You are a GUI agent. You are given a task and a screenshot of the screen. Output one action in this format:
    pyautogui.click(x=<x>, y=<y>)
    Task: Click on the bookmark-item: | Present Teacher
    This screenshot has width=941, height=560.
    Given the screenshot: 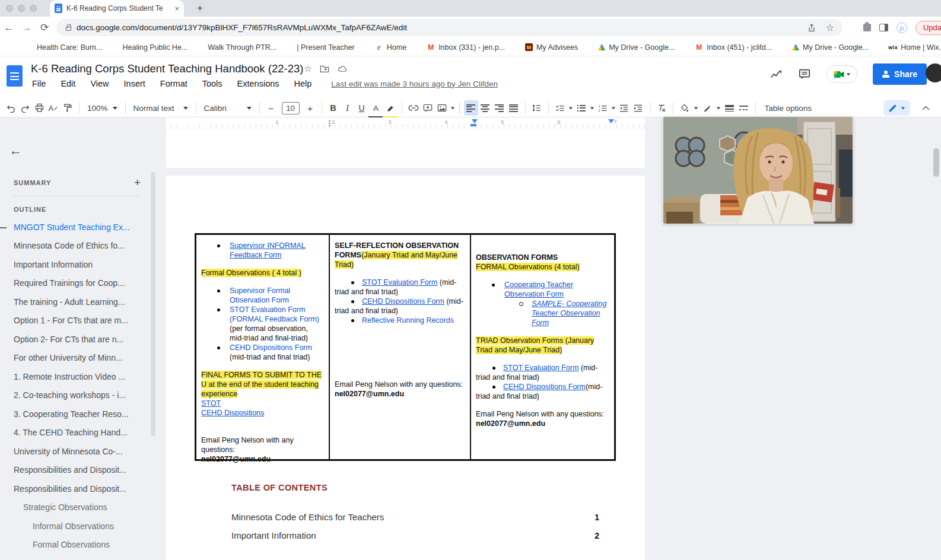 What is the action you would take?
    pyautogui.click(x=326, y=47)
    